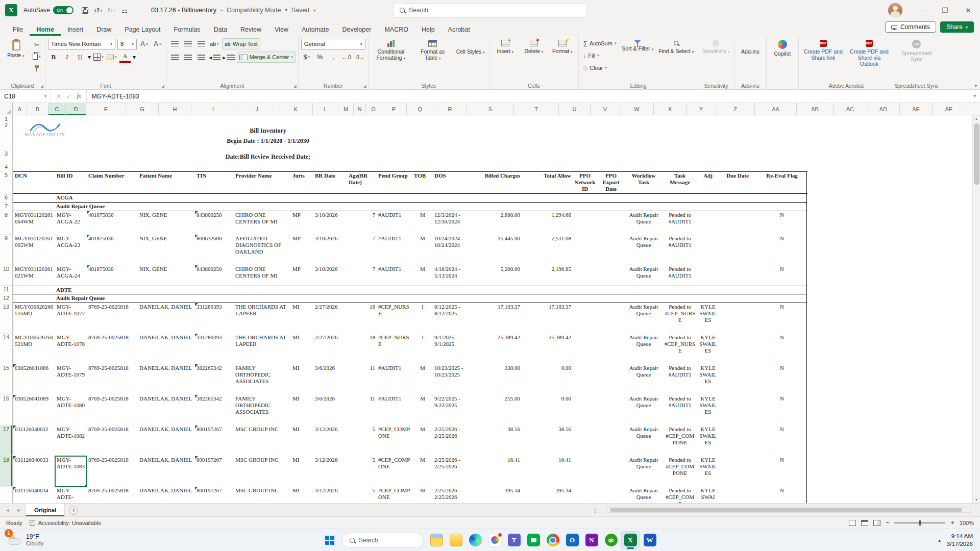 Image resolution: width=980 pixels, height=551 pixels. Describe the element at coordinates (782, 349) in the screenshot. I see `cell-14-re_eval: N` at that location.